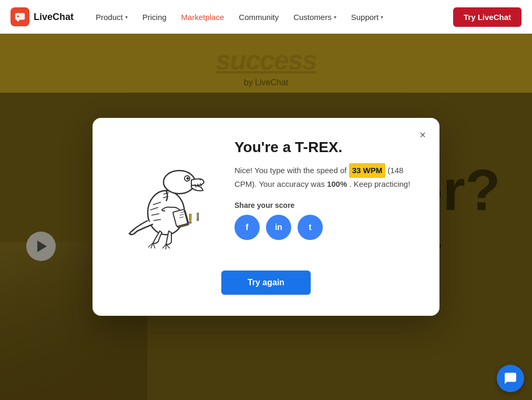 The width and height of the screenshot is (532, 400). I want to click on twitter-share-button: t, so click(310, 227).